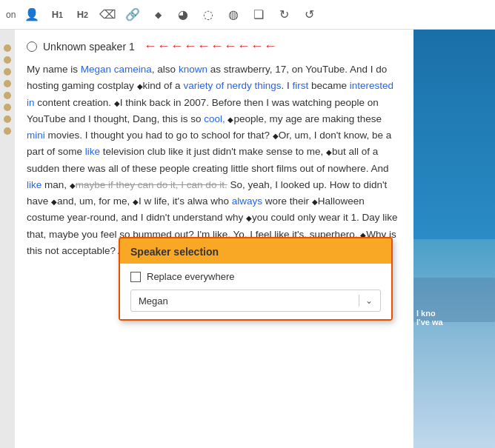  I want to click on person-icon: 👤, so click(32, 15).